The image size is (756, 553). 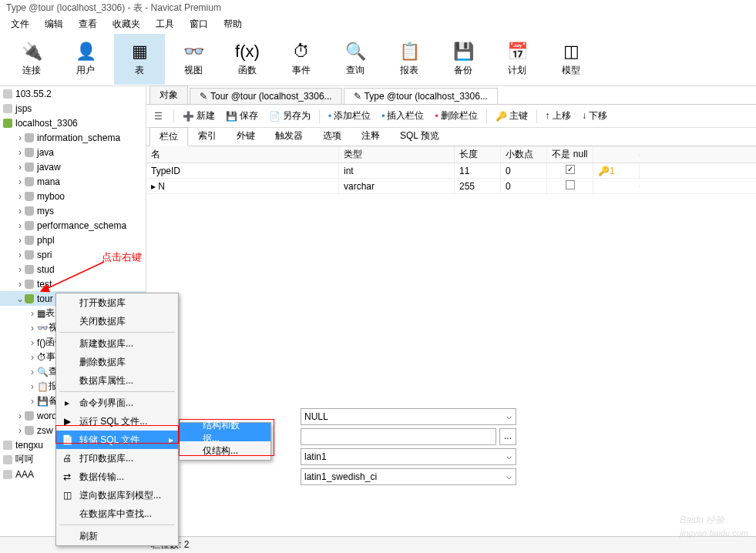 What do you see at coordinates (225, 441) in the screenshot?
I see `context-submenu: 结构和数据...仅结构...` at bounding box center [225, 441].